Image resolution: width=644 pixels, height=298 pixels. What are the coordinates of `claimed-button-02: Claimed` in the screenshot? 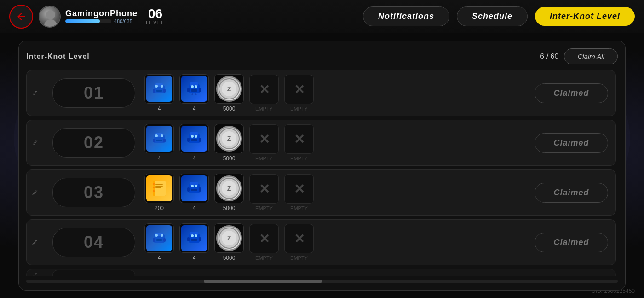 It's located at (571, 143).